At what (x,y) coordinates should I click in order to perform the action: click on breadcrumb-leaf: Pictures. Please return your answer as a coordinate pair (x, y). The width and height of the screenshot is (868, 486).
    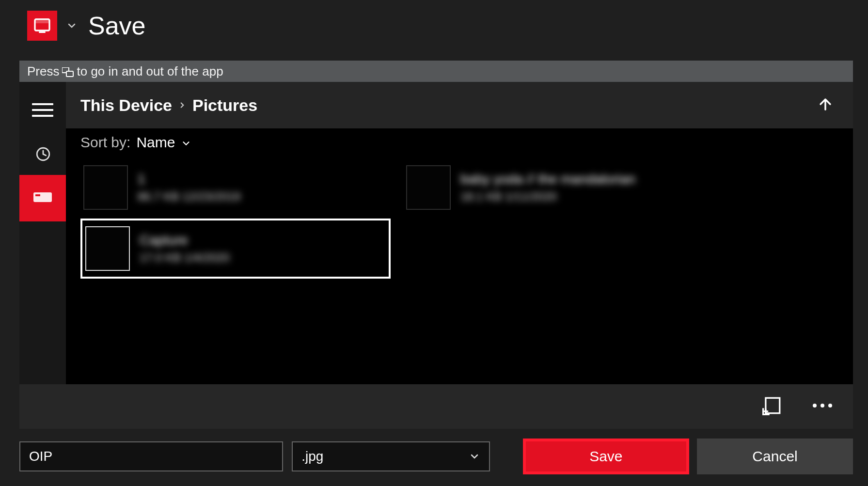
    Looking at the image, I should click on (225, 106).